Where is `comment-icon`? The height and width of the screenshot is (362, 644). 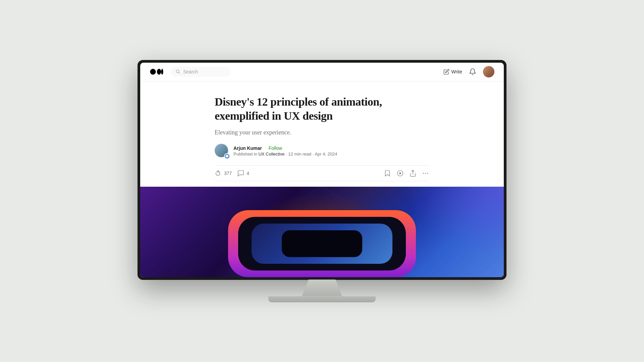 comment-icon is located at coordinates (241, 173).